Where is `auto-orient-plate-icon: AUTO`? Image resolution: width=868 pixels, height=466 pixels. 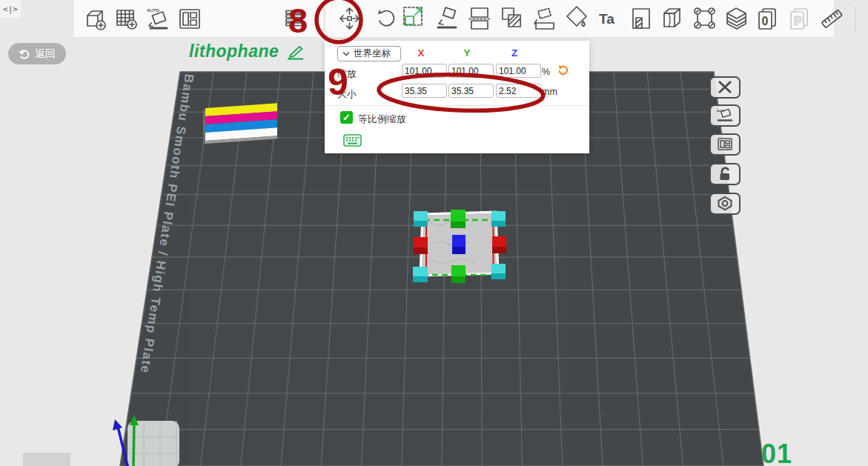 auto-orient-plate-icon: AUTO is located at coordinates (725, 116).